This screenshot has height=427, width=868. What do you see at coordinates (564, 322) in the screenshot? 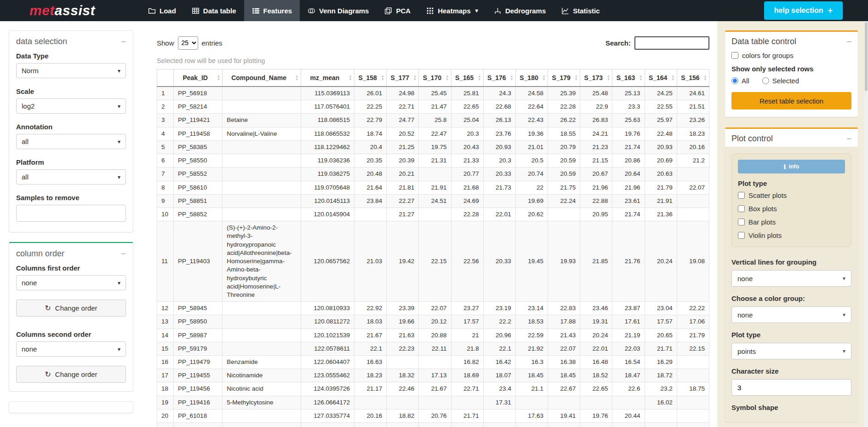
I see `value-cell: 17.88` at bounding box center [564, 322].